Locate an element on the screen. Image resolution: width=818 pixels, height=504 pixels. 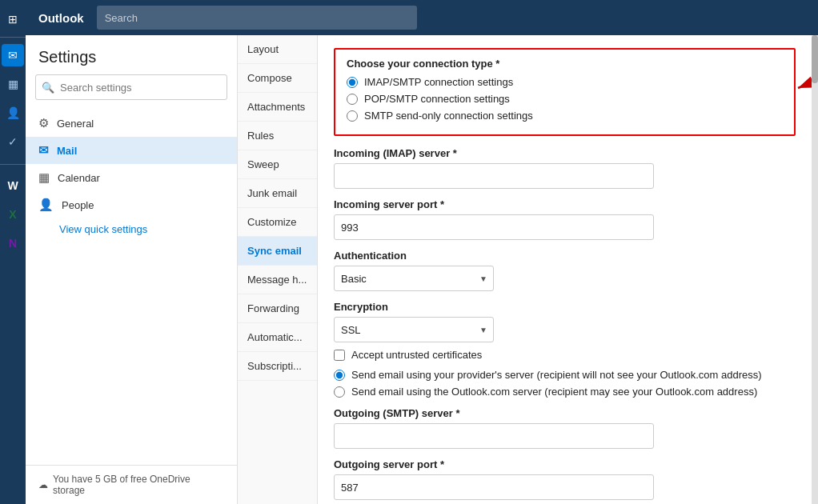
subnav-message-handling: Message h... is located at coordinates (277, 280).